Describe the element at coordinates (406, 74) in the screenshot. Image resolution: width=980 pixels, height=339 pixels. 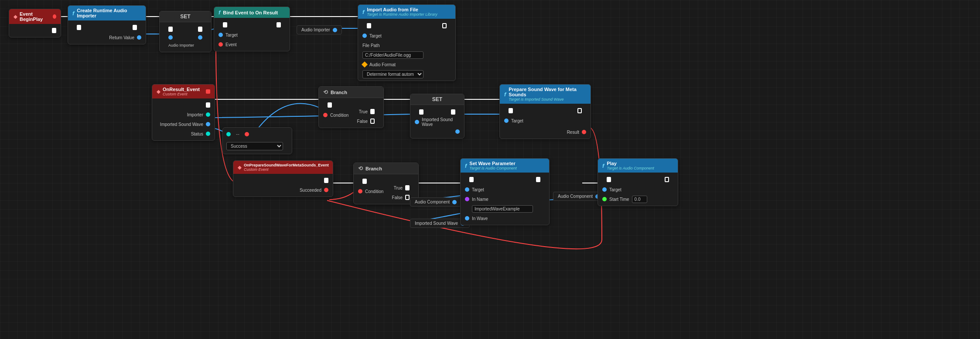
I see `audioformat-select-row: Determine format automatically` at that location.